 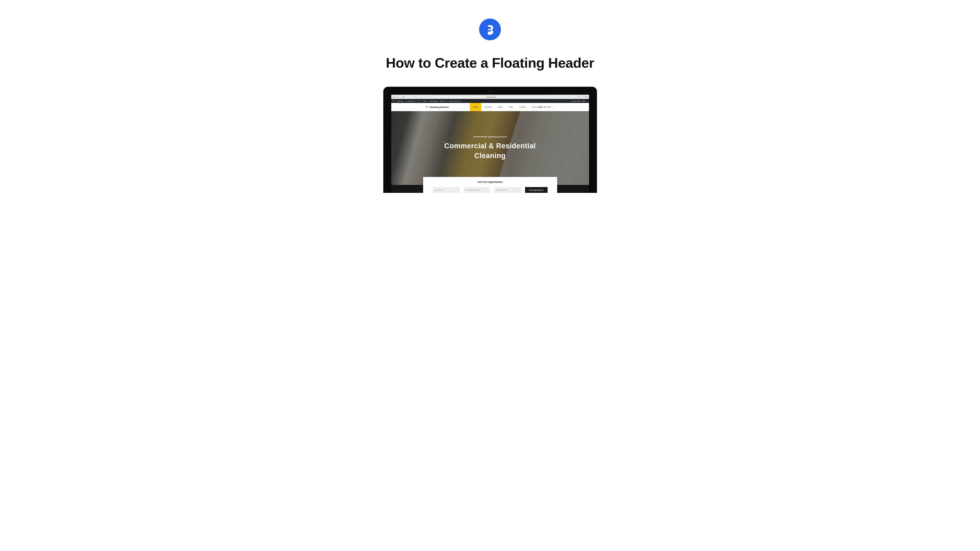 I want to click on wp-edit-page-label: Edit Page, so click(x=434, y=101).